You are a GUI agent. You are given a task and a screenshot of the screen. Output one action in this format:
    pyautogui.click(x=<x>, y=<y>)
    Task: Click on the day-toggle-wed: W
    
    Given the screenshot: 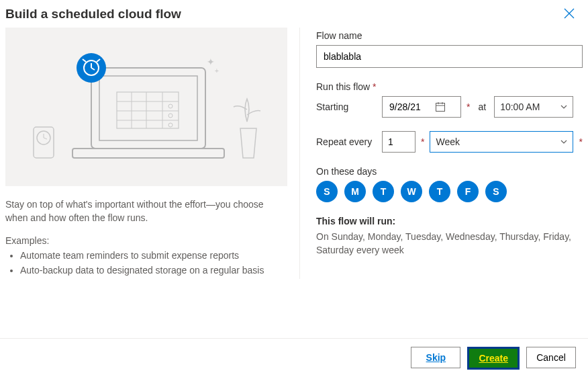 What is the action you would take?
    pyautogui.click(x=411, y=192)
    